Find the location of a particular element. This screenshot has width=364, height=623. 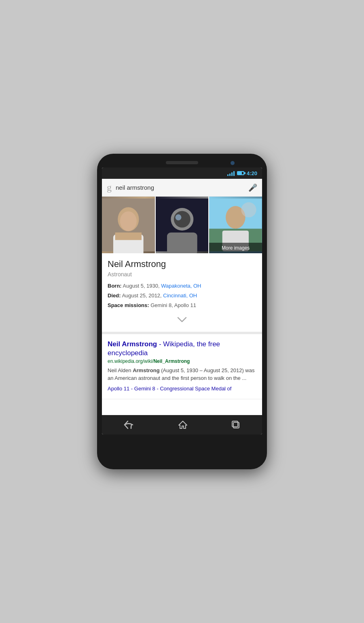

snippet-bold: Armstrong is located at coordinates (146, 371).